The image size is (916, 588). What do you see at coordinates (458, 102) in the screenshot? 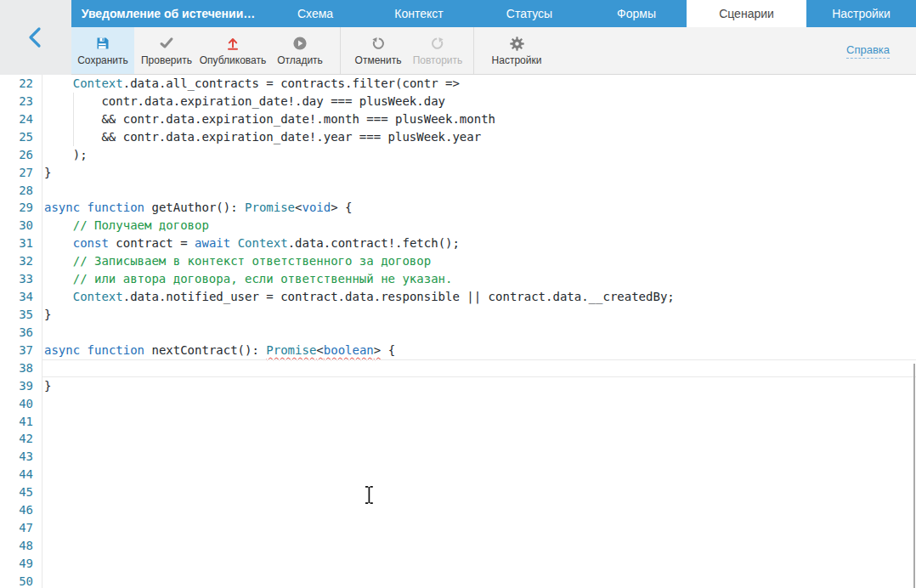
I see `code-row: 23 contr.data.expiration_date!.day === p…` at bounding box center [458, 102].